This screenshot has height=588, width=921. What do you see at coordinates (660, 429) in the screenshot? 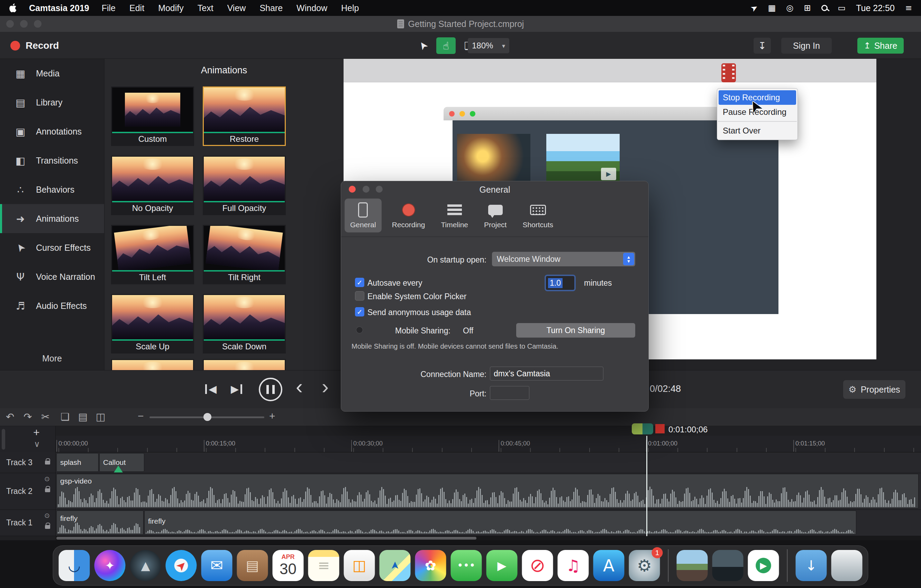
I see `playhead-marker-icon` at bounding box center [660, 429].